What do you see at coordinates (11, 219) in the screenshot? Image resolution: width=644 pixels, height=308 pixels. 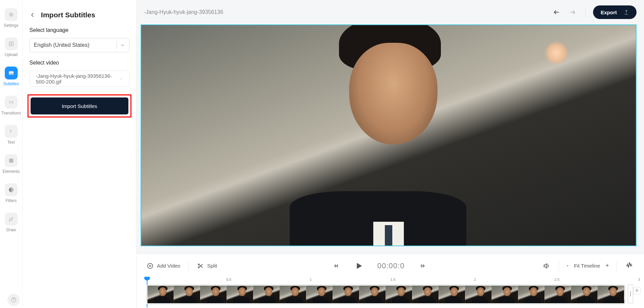 I see `draw-icon` at bounding box center [11, 219].